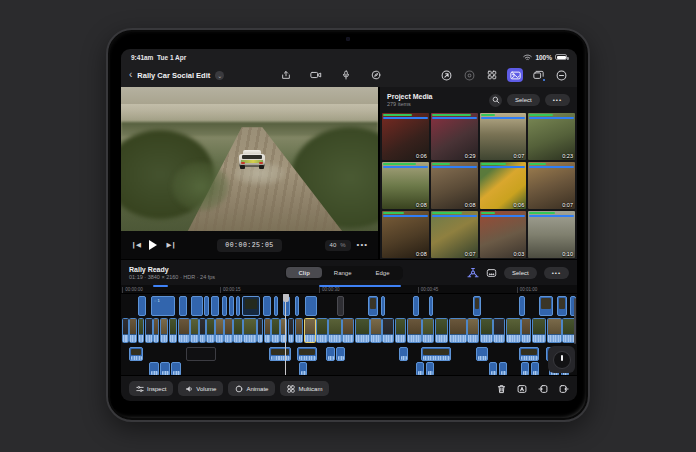 Image resolution: width=696 pixels, height=452 pixels. What do you see at coordinates (504, 234) in the screenshot?
I see `media-thumbnail: 0:03` at bounding box center [504, 234].